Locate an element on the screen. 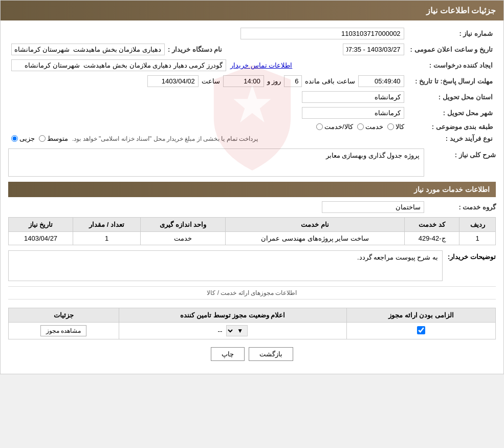  remaining-time-input is located at coordinates (381, 81).